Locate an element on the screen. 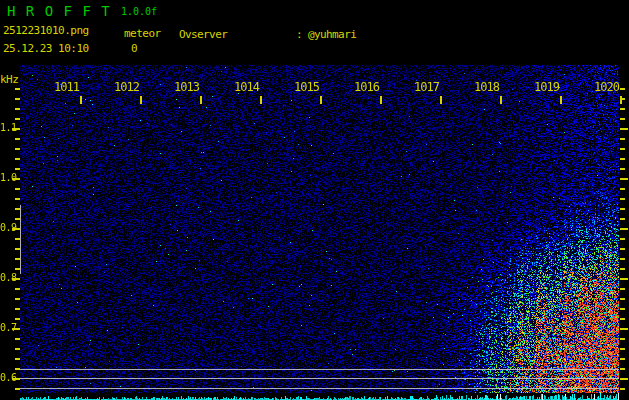  meteor-count: 0 is located at coordinates (134, 48).